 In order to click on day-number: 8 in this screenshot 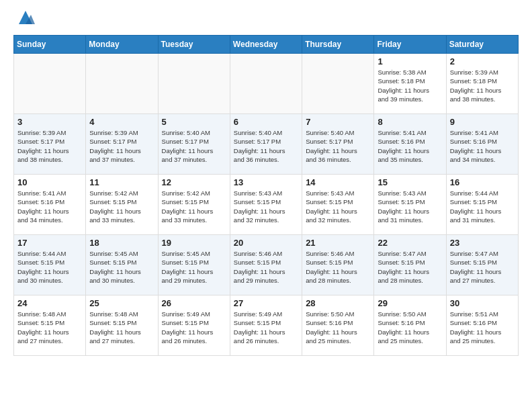, I will do `click(410, 122)`.